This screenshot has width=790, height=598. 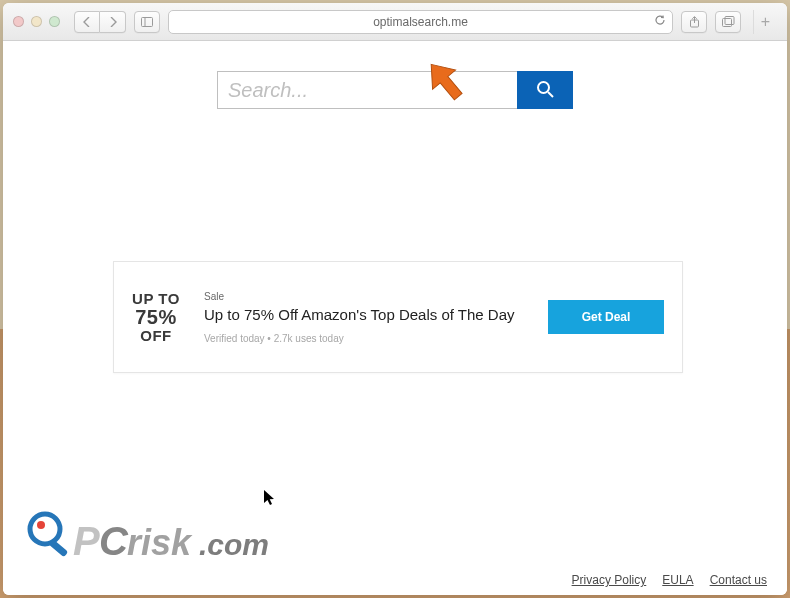 I want to click on ad-meta: Verified today • 2.7k uses today, so click(x=373, y=338).